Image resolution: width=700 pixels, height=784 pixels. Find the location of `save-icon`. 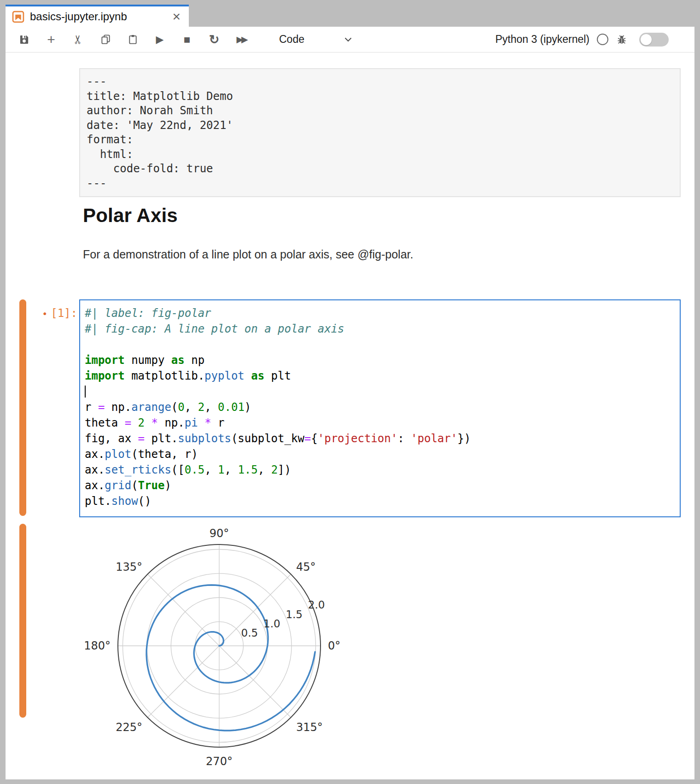

save-icon is located at coordinates (24, 40).